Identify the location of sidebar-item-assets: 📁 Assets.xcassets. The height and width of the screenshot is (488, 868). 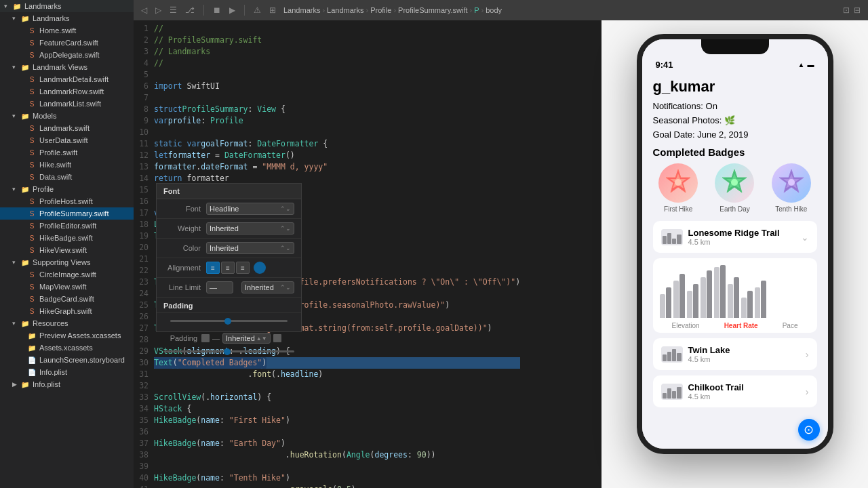
(66, 348).